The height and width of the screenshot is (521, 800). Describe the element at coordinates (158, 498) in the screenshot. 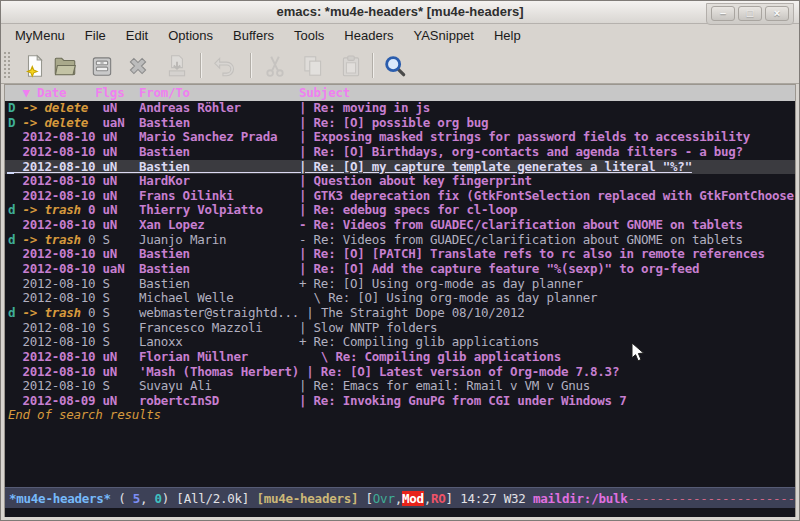

I see `modeline-cyan: 0` at that location.